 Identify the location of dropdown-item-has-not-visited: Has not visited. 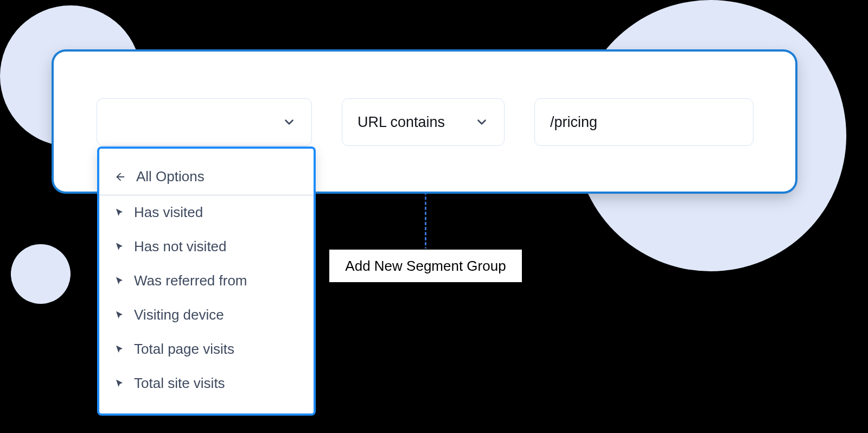
(206, 246).